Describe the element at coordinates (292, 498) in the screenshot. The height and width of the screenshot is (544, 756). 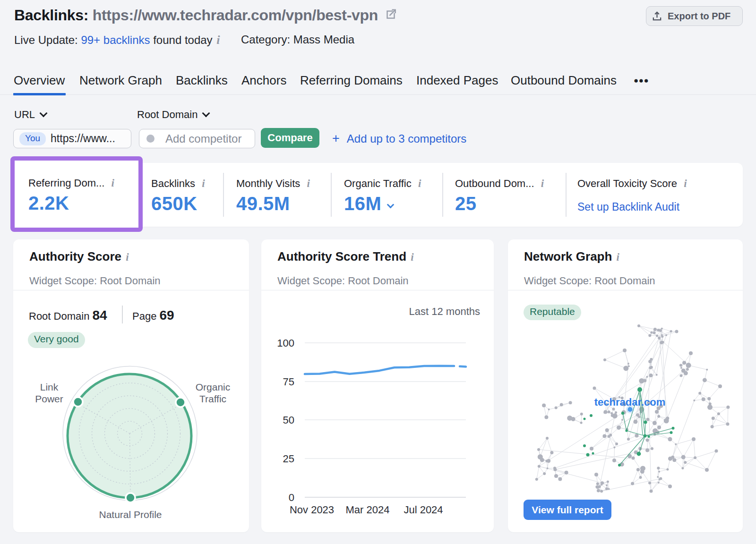
I see `svg-text: 0` at that location.